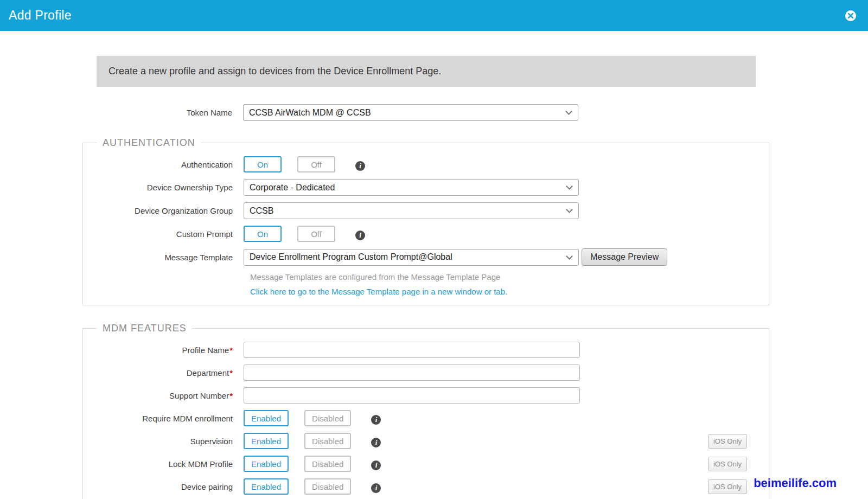 The height and width of the screenshot is (499, 868). What do you see at coordinates (426, 72) in the screenshot?
I see `info-banner: Create a new profile and assign to devic…` at bounding box center [426, 72].